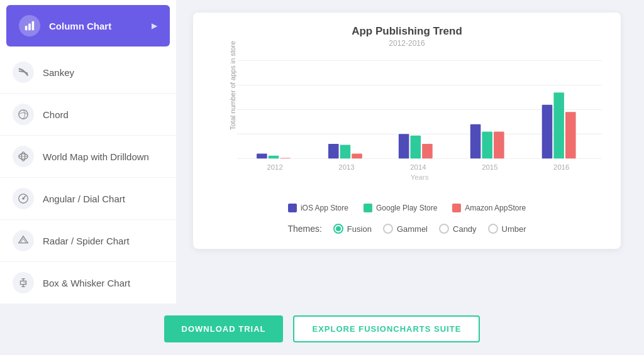 Image resolution: width=644 pixels, height=355 pixels. I want to click on sankey-icon, so click(23, 72).